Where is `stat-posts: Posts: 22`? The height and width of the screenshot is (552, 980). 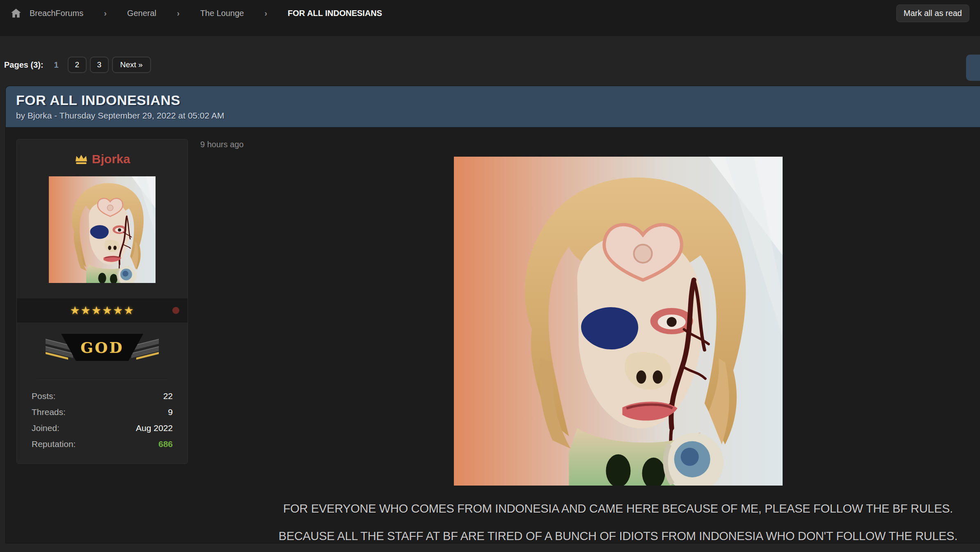
stat-posts: Posts: 22 is located at coordinates (102, 396).